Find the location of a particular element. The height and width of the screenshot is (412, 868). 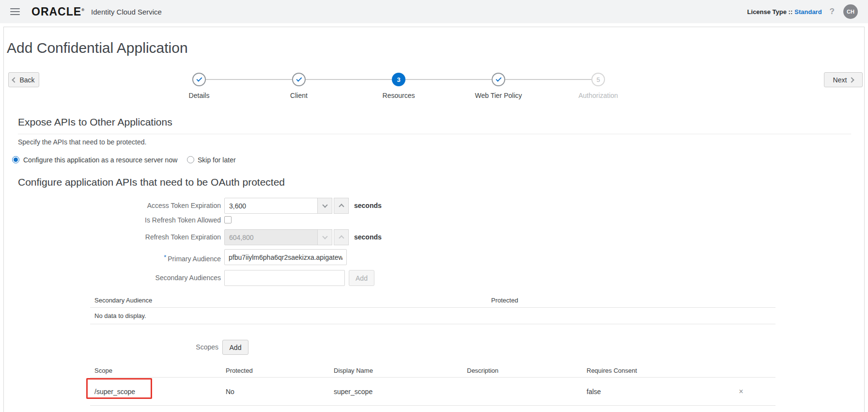

primary-audience-label: *Primary Audience is located at coordinates (112, 257).